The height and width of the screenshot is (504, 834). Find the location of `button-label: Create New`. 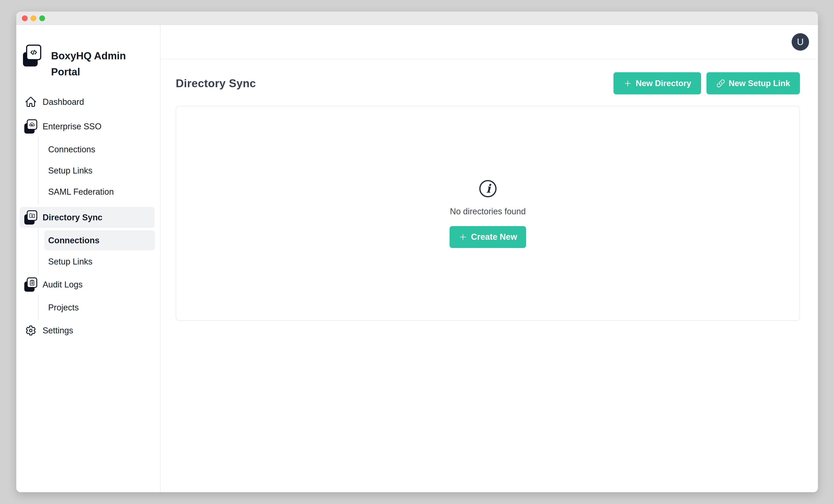

button-label: Create New is located at coordinates (494, 237).